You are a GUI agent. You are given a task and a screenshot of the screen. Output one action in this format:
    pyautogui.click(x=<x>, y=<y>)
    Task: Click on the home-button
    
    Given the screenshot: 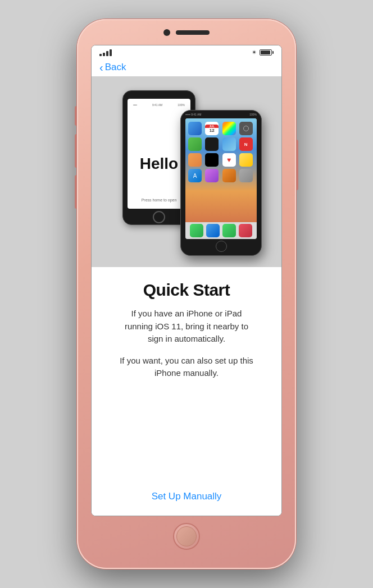 What is the action you would take?
    pyautogui.click(x=186, y=536)
    